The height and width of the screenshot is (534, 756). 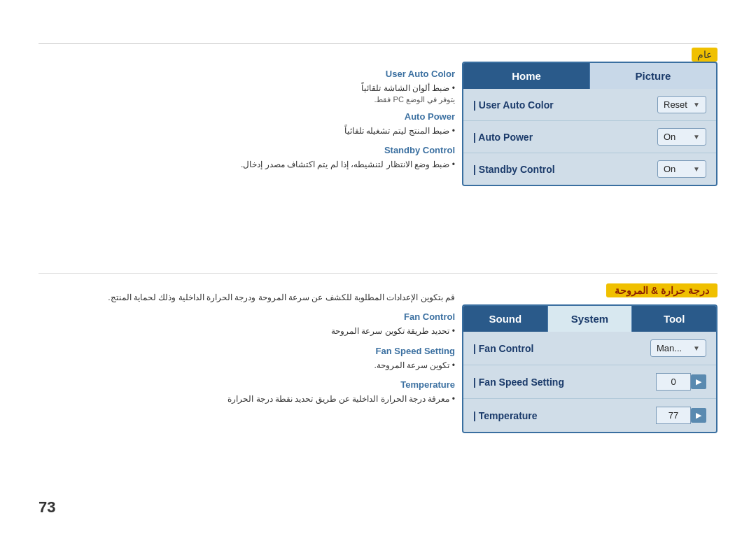 I want to click on section-label-bottom: درجة حرارة & المروحة, so click(x=662, y=290).